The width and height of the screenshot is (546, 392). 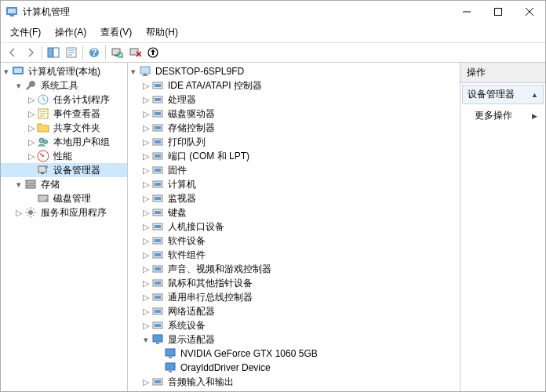 What do you see at coordinates (503, 116) in the screenshot?
I see `actions-more: 更多操作 ▶` at bounding box center [503, 116].